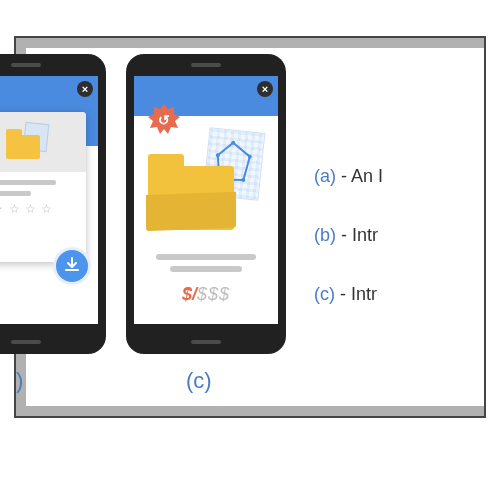  I want to click on legend-key: (b), so click(325, 235).